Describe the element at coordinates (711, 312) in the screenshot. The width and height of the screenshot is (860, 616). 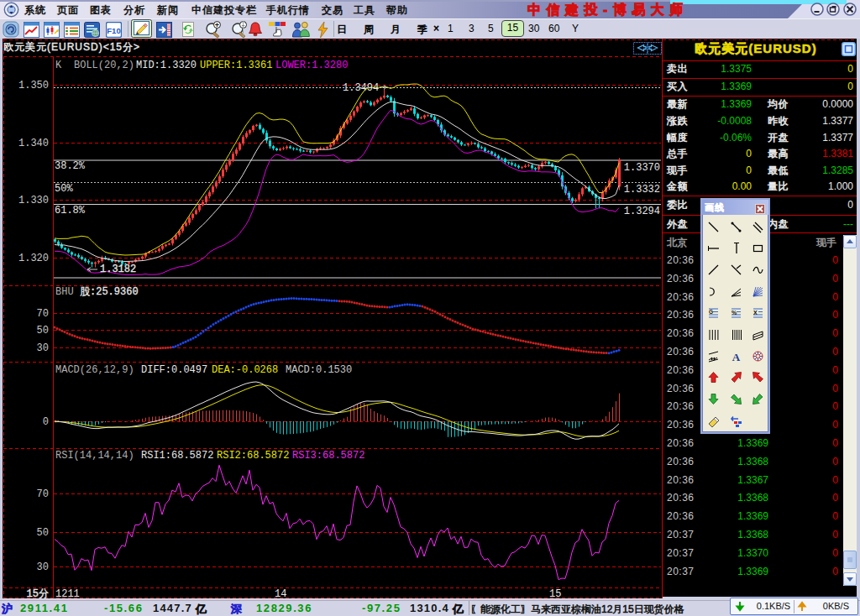
I see `svg-text: G` at that location.